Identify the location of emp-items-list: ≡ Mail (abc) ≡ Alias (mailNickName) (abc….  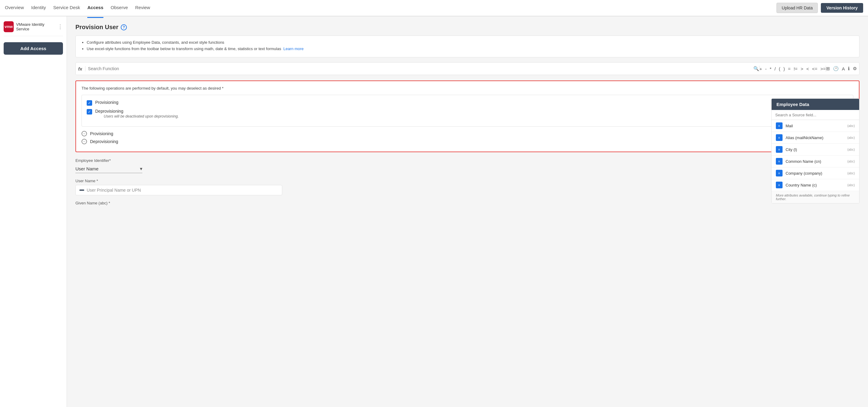
(815, 156).